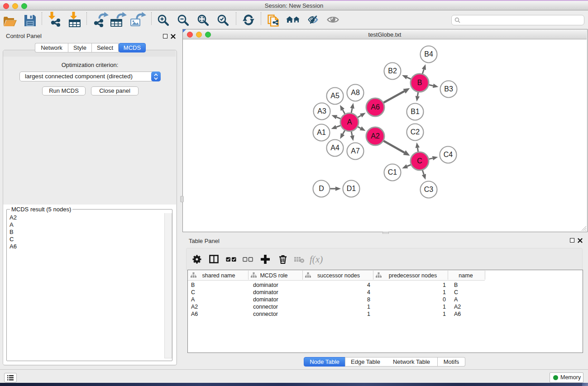  What do you see at coordinates (392, 71) in the screenshot?
I see `svg-text: B2` at bounding box center [392, 71].